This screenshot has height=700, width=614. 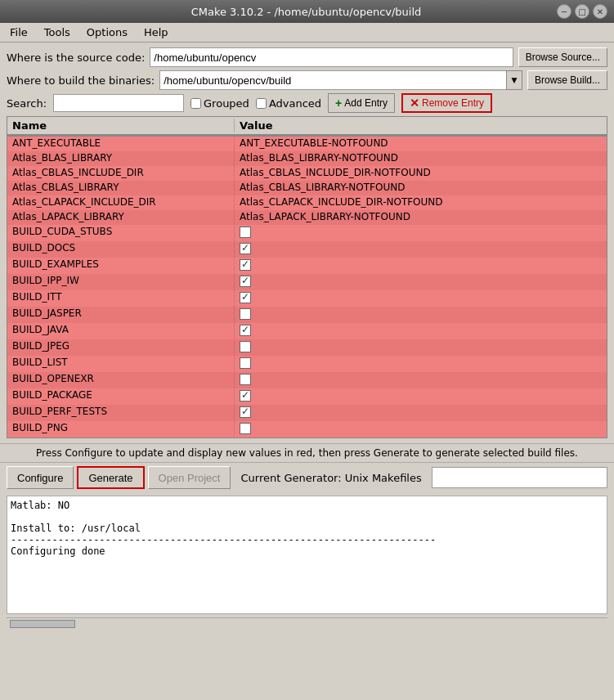 I want to click on cell-name: BUILD_OPENEXR, so click(x=121, y=380).